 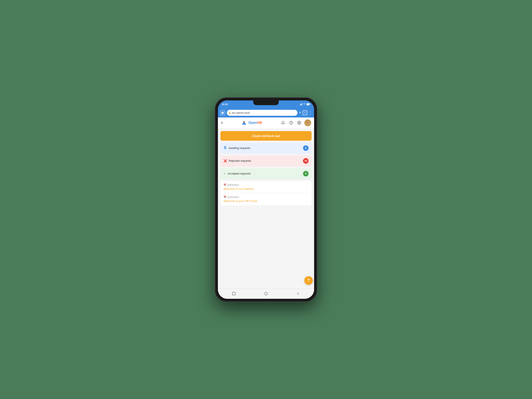 I want to click on browser-actions: + 3 ⋮, so click(x=305, y=113).